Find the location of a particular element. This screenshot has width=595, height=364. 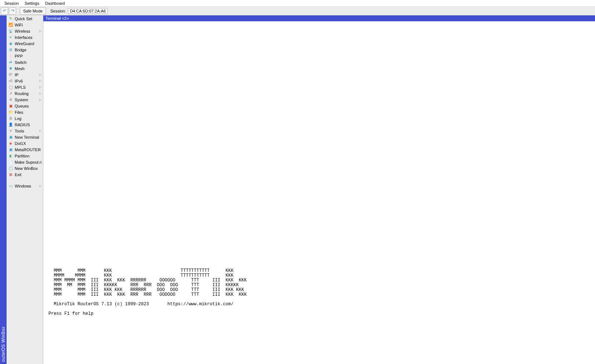

sidebar-item-label: Interfaces is located at coordinates (28, 37).